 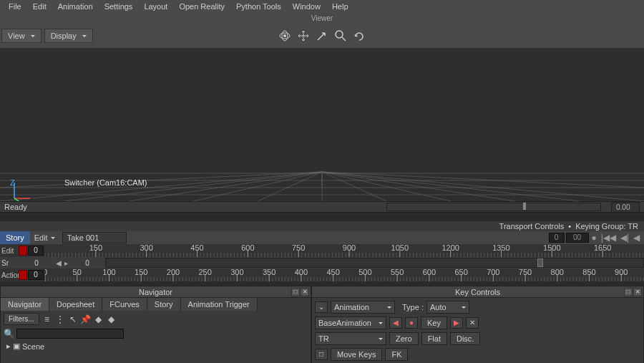 I want to click on svg-text: 1500, so click(x=552, y=248).